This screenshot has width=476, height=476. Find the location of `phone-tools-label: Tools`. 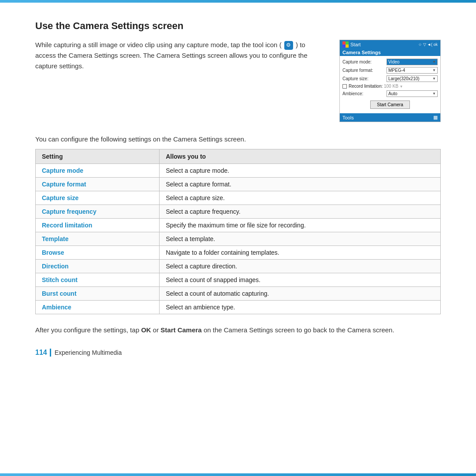

phone-tools-label: Tools is located at coordinates (348, 118).